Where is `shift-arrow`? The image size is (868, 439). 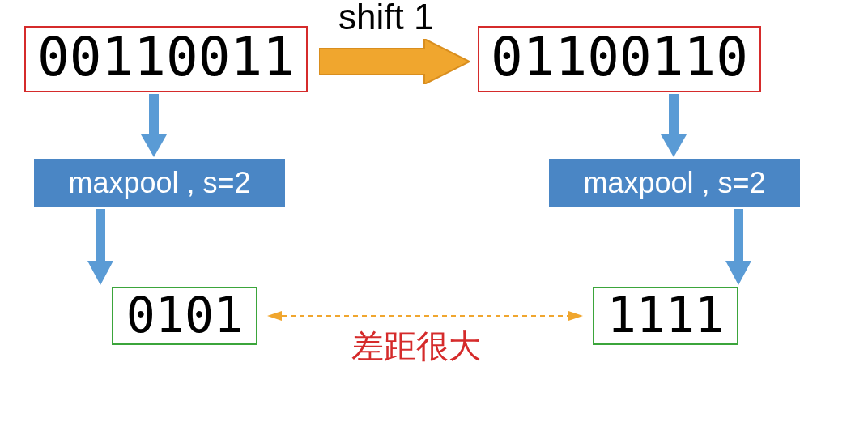
shift-arrow is located at coordinates (394, 62).